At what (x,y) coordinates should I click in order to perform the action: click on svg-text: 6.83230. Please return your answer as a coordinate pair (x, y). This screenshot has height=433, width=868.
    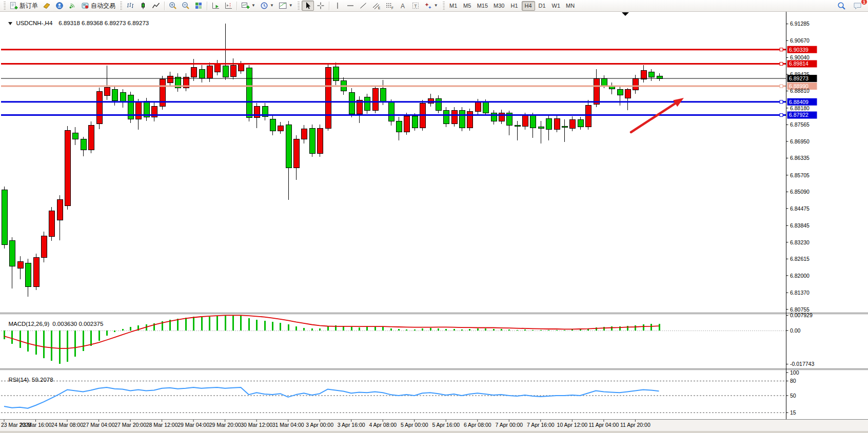
    Looking at the image, I should click on (800, 242).